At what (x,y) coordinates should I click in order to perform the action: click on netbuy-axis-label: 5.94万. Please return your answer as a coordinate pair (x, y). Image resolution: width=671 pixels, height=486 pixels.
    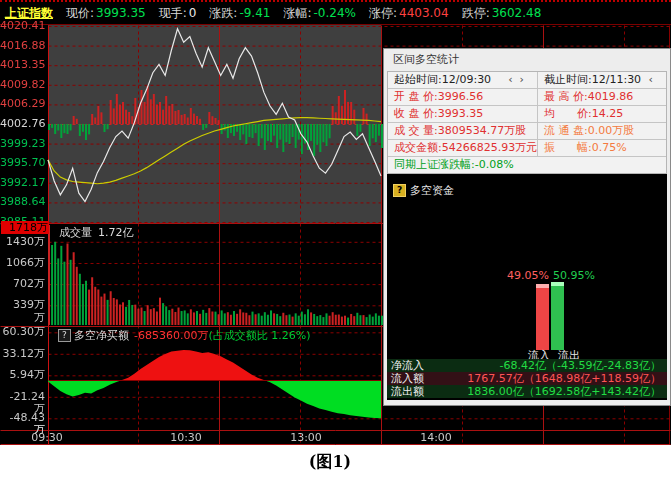
    Looking at the image, I should click on (22, 375).